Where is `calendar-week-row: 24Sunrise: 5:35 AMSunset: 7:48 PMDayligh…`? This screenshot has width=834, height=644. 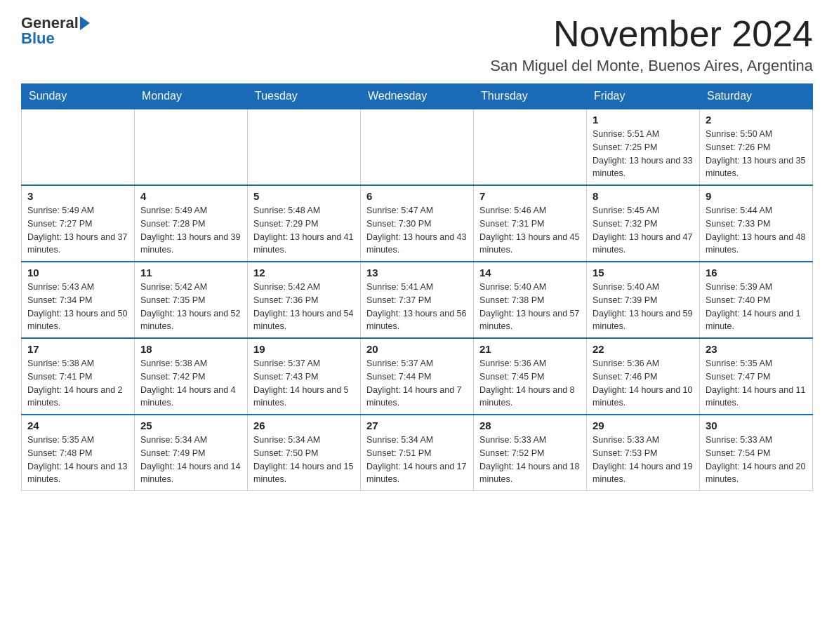
calendar-week-row: 24Sunrise: 5:35 AMSunset: 7:48 PMDayligh… is located at coordinates (417, 453).